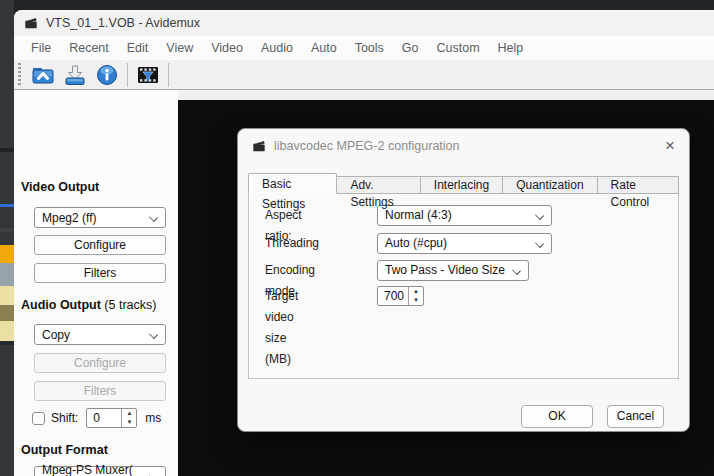 The height and width of the screenshot is (476, 714). What do you see at coordinates (94, 470) in the screenshot?
I see `muxer-value: Mpeg-PS Muxer( ff)` at bounding box center [94, 470].